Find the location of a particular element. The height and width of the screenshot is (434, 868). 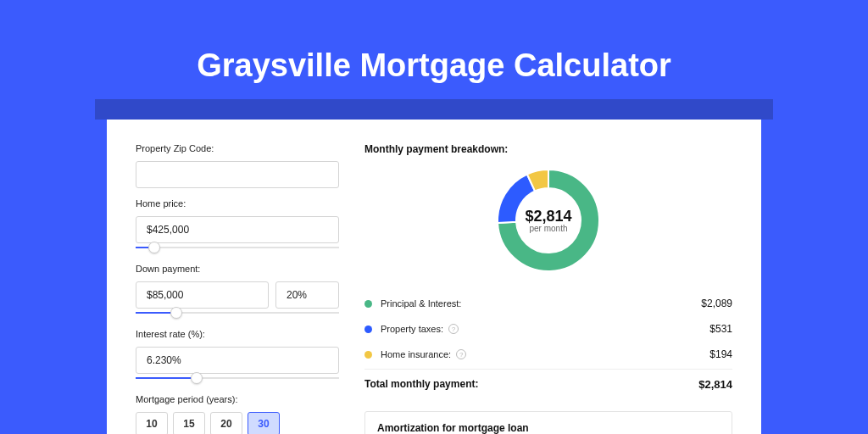

donut-chart-area: $2,814 per month is located at coordinates (548, 220).